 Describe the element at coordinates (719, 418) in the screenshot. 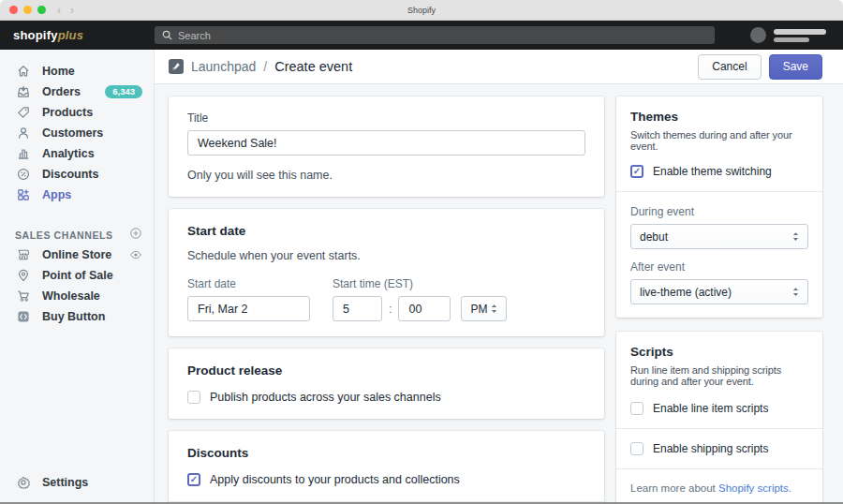

I see `scripts-card: Scripts Run line item and shipping scrip…` at that location.